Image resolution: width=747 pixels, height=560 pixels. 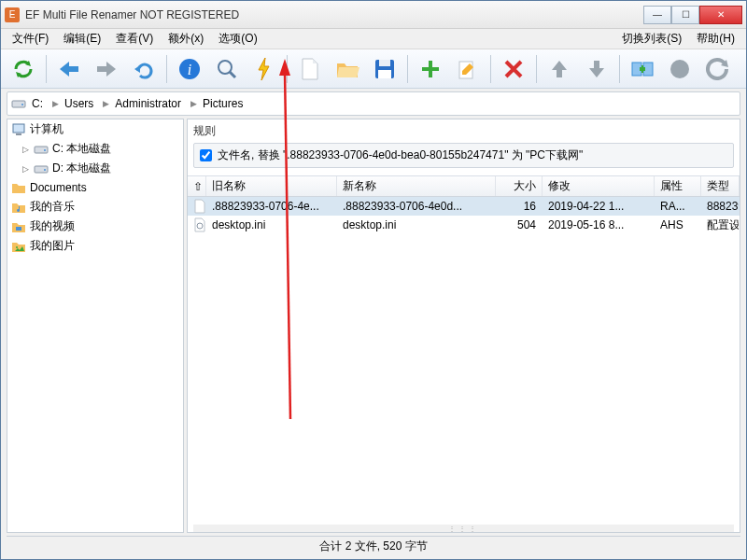 What do you see at coordinates (642, 69) in the screenshot?
I see `copy-button` at bounding box center [642, 69].